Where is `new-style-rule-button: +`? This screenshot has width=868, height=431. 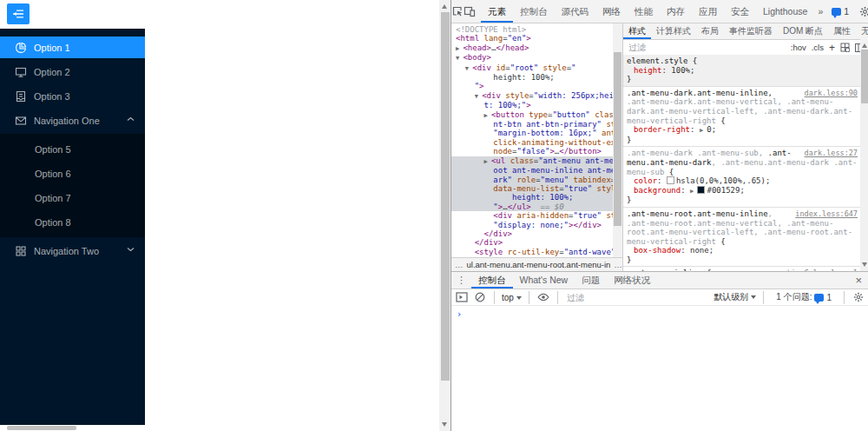 new-style-rule-button: + is located at coordinates (832, 48).